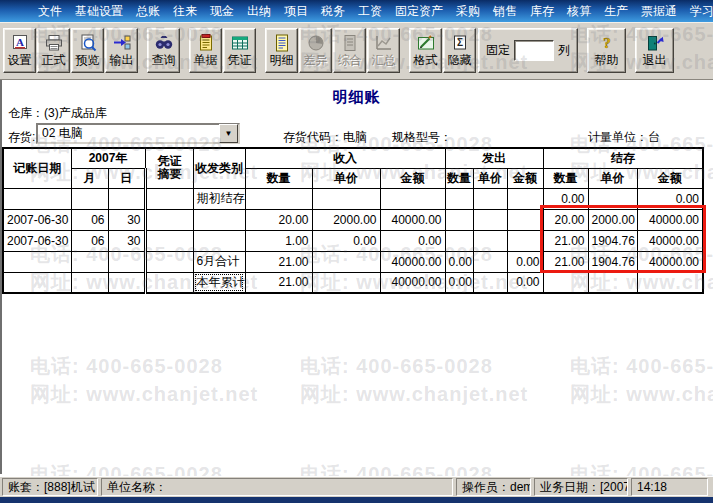  I want to click on menu-item-file: 文件, so click(50, 12).